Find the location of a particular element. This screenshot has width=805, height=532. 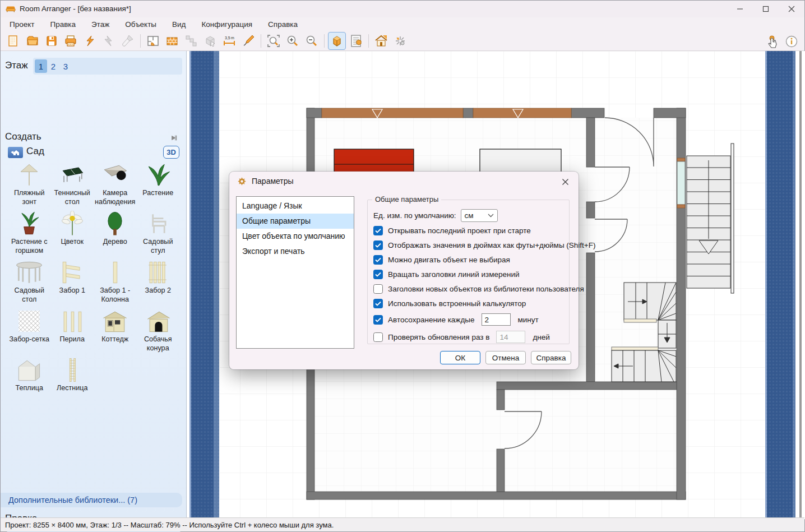

collapse-pin-icon is located at coordinates (174, 138).